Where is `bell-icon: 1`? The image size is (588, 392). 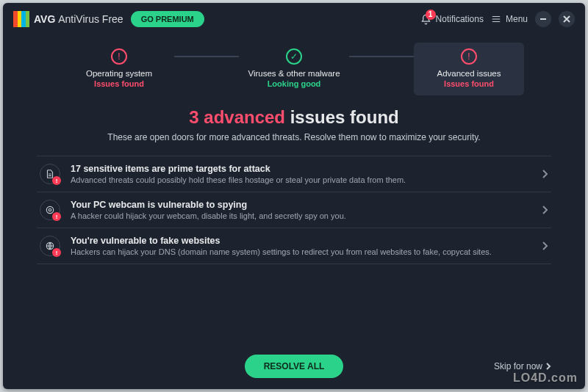 bell-icon: 1 is located at coordinates (426, 19).